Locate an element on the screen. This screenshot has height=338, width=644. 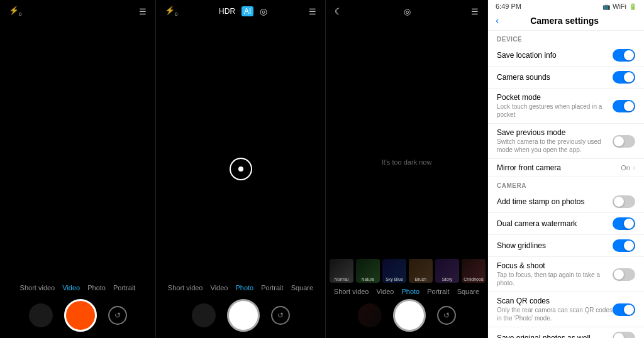
timestamp-title: Add time stamp on photos is located at coordinates (555, 202).